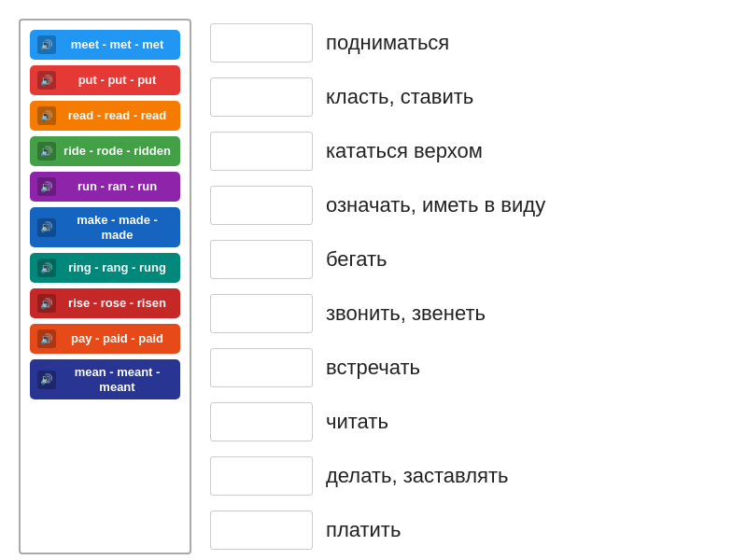 The width and height of the screenshot is (747, 560). Describe the element at coordinates (374, 368) in the screenshot. I see `translation-ring: встречать` at that location.